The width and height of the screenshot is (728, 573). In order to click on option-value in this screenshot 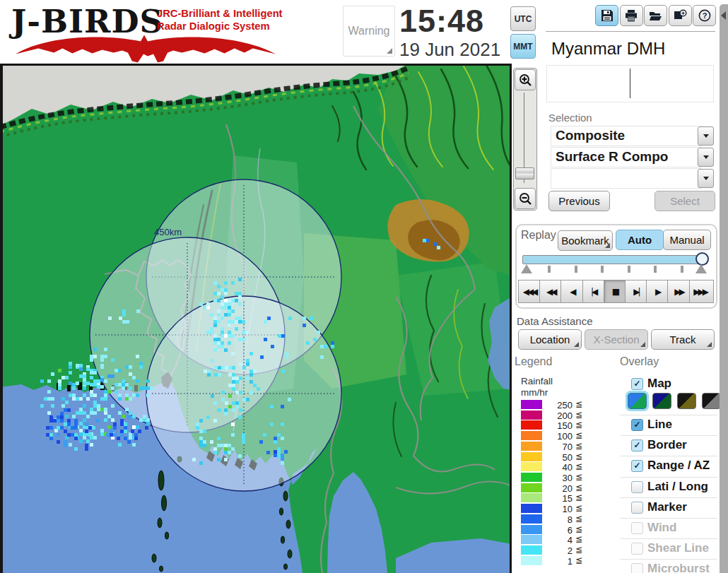, I will do `click(626, 178)`.